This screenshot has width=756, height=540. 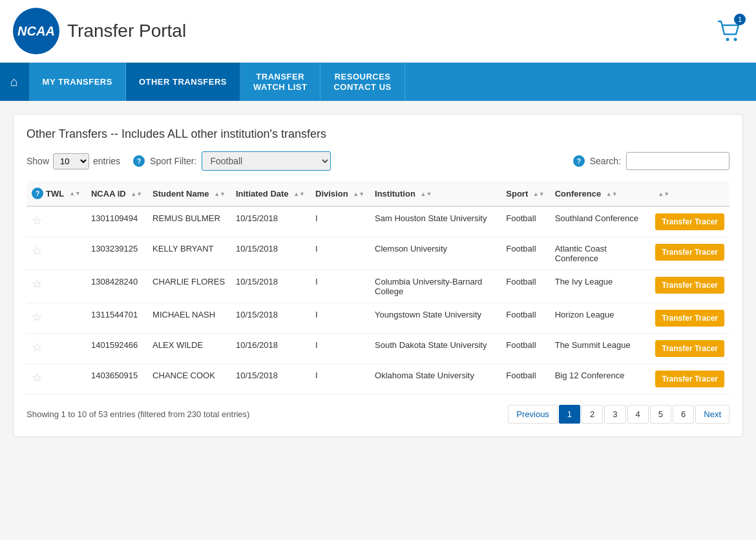 What do you see at coordinates (378, 81) in the screenshot?
I see `nav-bar: ⌂ MY TRANSFERS OTHER TRANSFERS TRANSFER …` at bounding box center [378, 81].